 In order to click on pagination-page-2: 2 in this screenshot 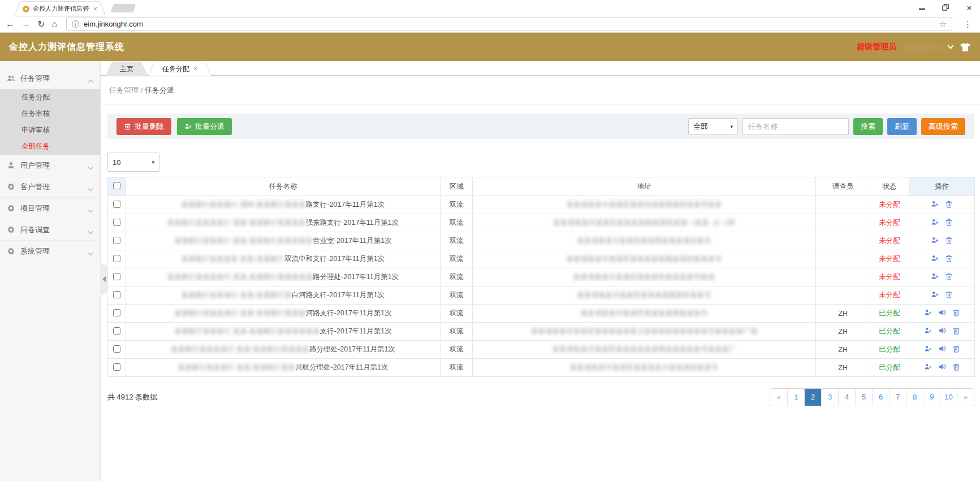, I will do `click(813, 397)`.